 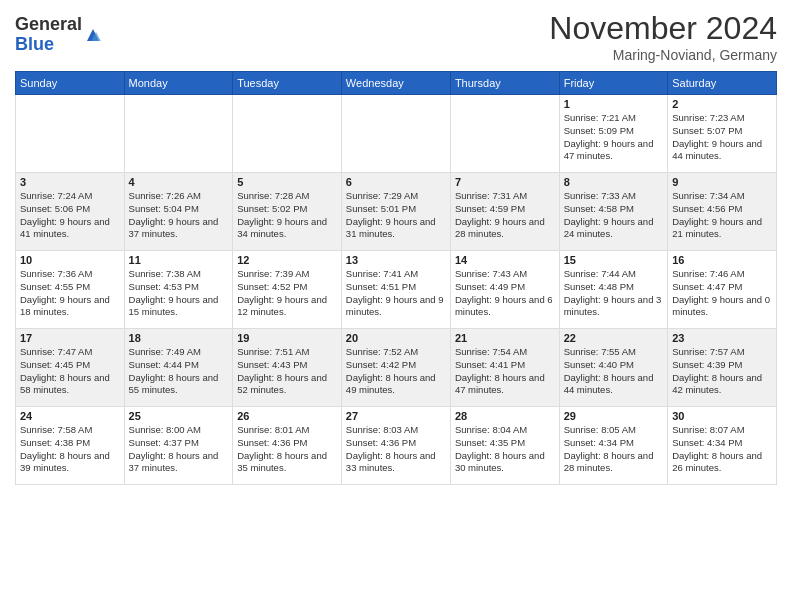 What do you see at coordinates (396, 338) in the screenshot?
I see `day-number: 20` at bounding box center [396, 338].